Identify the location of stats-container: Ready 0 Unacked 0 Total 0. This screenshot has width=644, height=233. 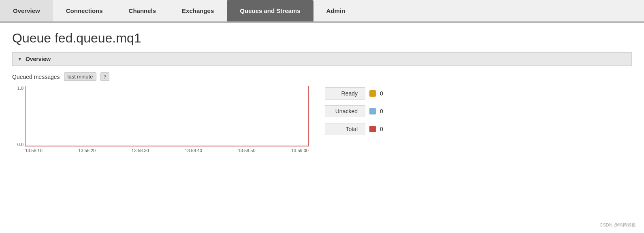
(354, 110).